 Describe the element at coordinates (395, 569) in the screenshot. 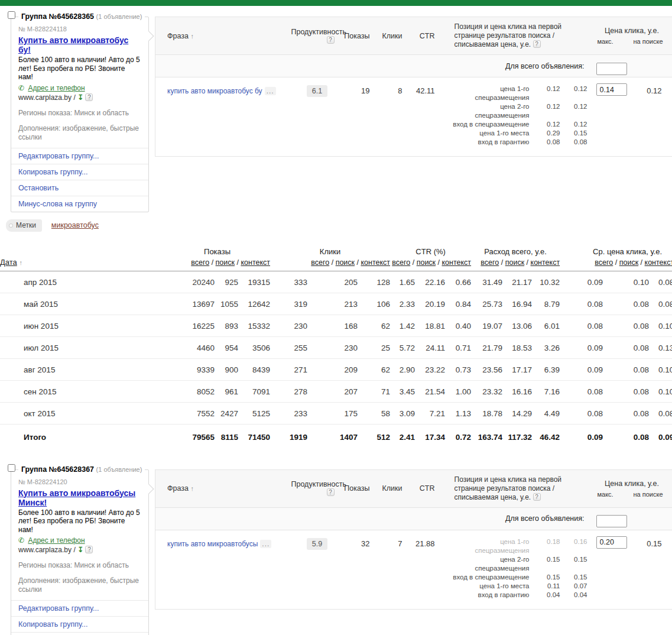

I see `clicks-value: 7` at that location.